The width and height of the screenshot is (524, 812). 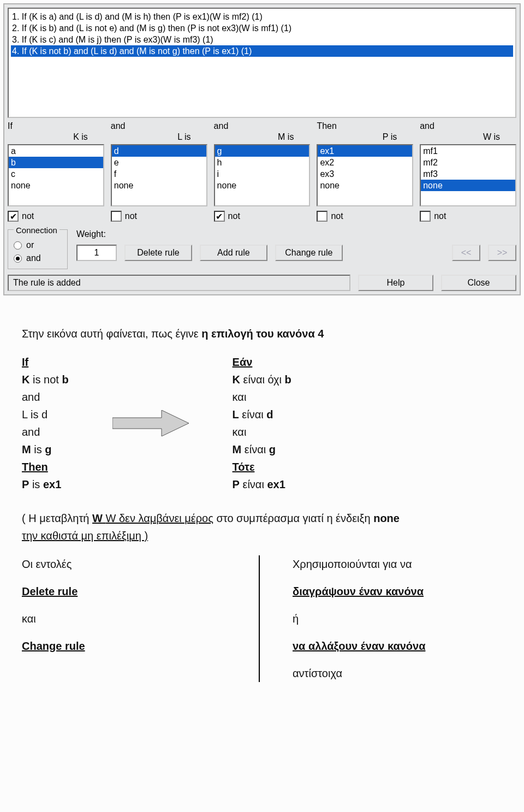 What do you see at coordinates (468, 163) in the screenshot?
I see `listbox-item: mf2` at bounding box center [468, 163].